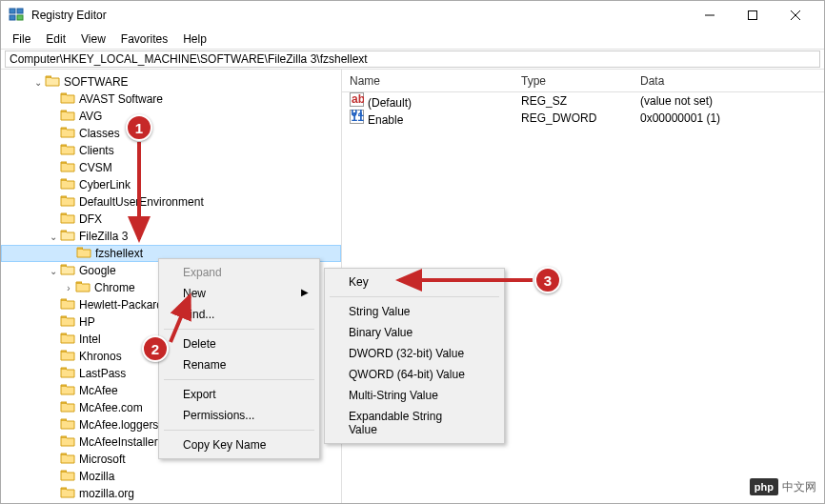 This screenshot has height=504, width=825. Describe the element at coordinates (239, 293) in the screenshot. I see `ctx-new: New▶` at that location.